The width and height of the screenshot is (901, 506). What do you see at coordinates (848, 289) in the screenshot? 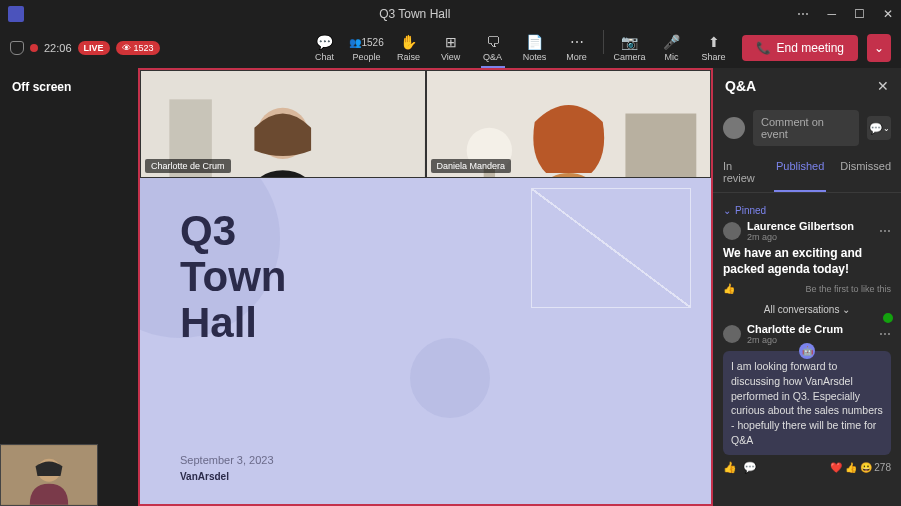
I see `like-prompt: Be the first to like this` at bounding box center [848, 289].